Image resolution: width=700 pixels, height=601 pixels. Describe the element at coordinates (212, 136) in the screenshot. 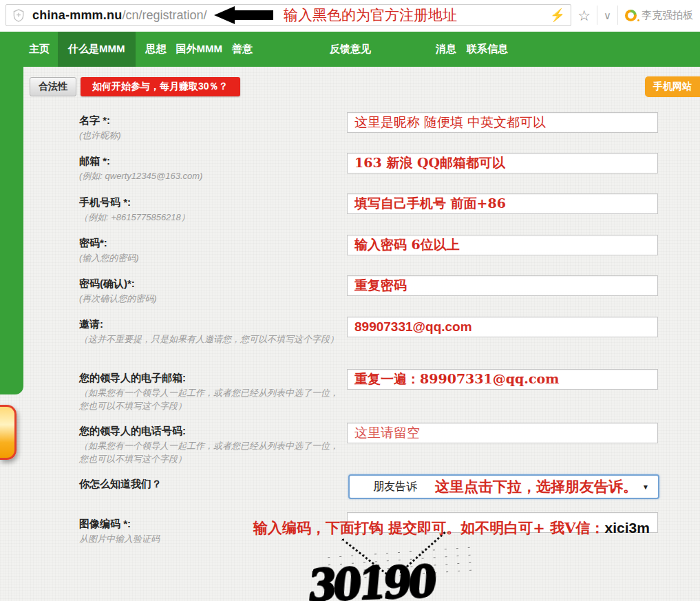

I see `name-hint: (也许昵称)` at that location.